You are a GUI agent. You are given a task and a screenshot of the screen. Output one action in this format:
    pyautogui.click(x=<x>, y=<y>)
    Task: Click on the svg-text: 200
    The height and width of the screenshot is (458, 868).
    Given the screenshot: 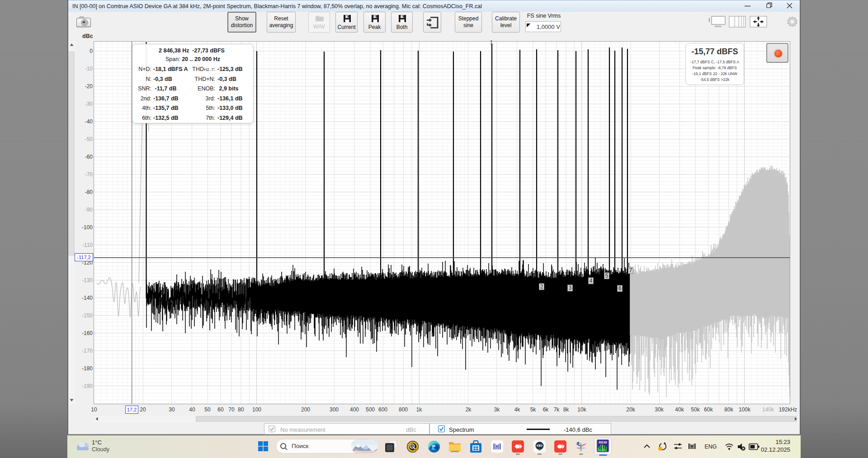 What is the action you would take?
    pyautogui.click(x=306, y=410)
    